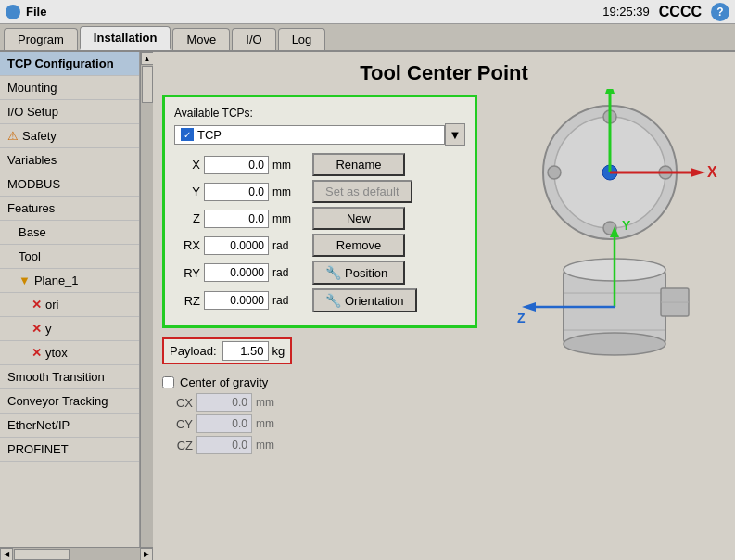 The image size is (735, 560). Describe the element at coordinates (182, 425) in the screenshot. I see `cy-label: CY` at that location.